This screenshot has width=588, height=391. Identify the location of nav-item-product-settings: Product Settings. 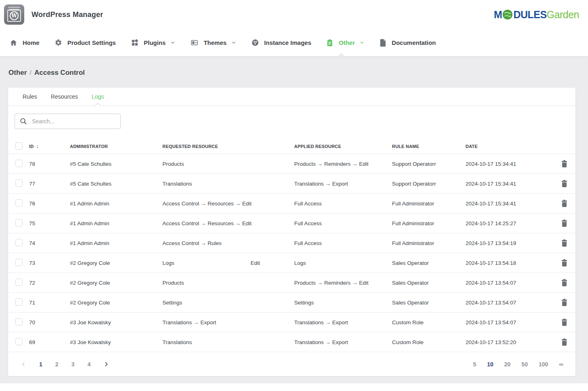
(85, 43).